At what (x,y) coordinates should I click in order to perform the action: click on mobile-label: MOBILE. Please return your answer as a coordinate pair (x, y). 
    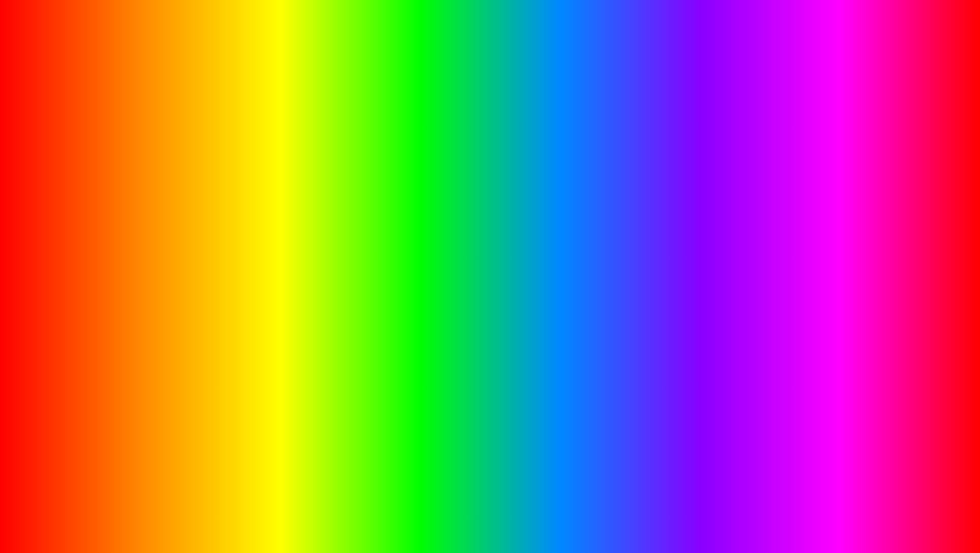
    Looking at the image, I should click on (127, 119).